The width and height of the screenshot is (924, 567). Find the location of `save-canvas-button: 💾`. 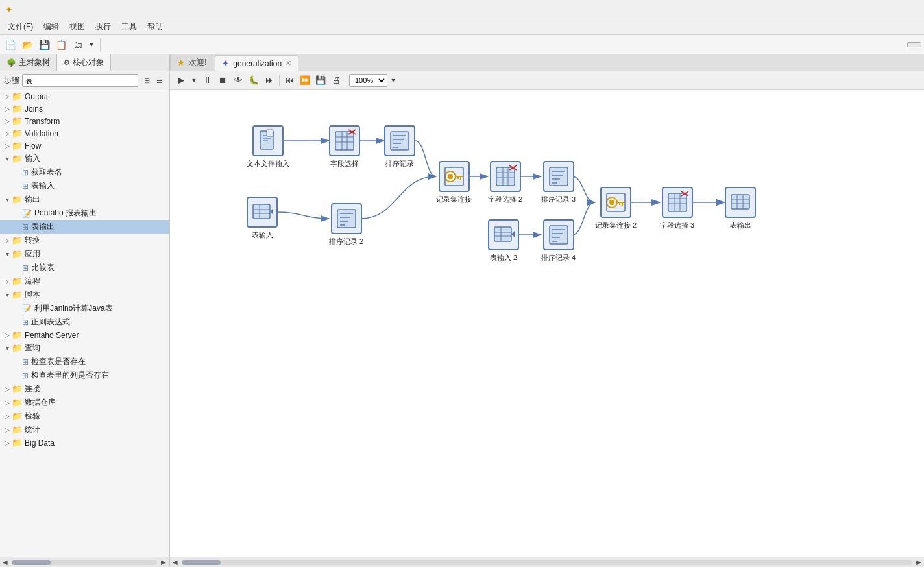

save-canvas-button: 💾 is located at coordinates (321, 80).